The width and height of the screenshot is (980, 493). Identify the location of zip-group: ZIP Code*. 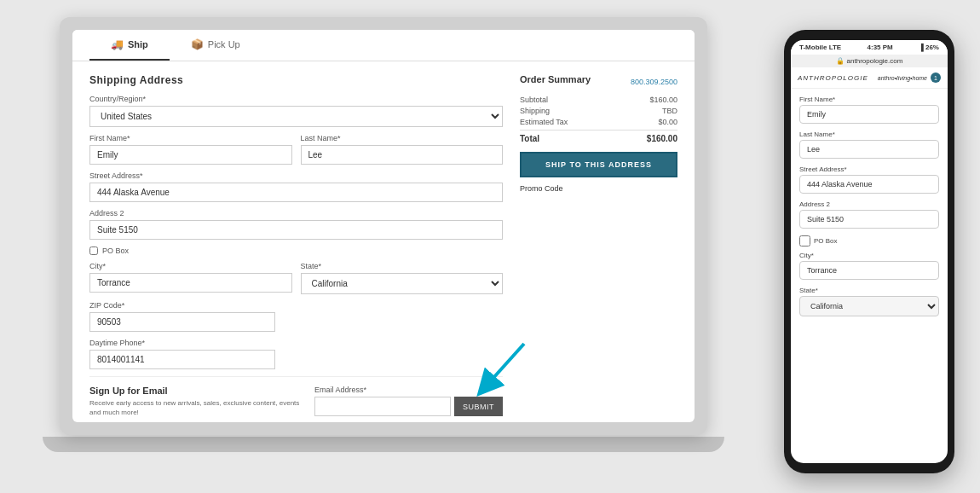
(297, 316).